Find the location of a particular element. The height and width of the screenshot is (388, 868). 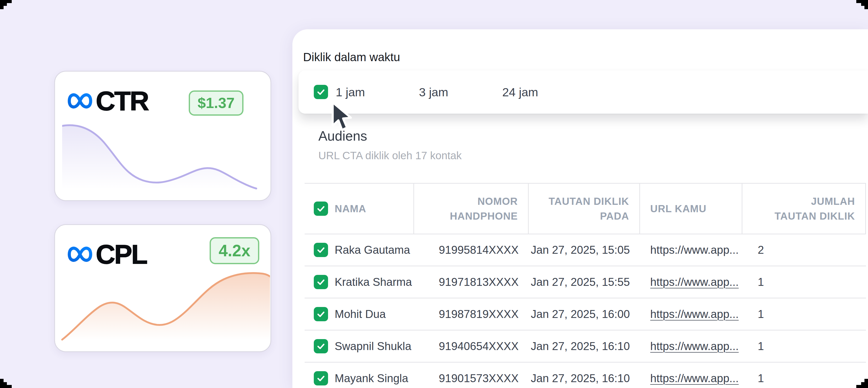

cell-clicked-at: Jan 27, 2025, 15:05 is located at coordinates (584, 250).